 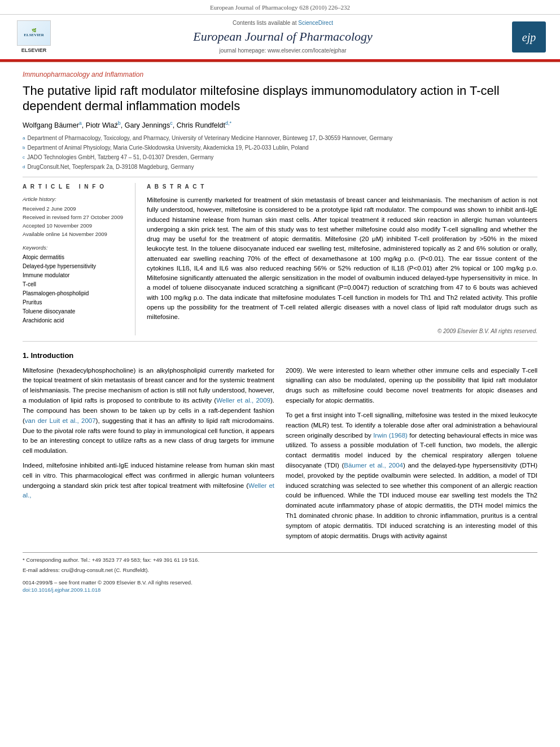 I want to click on ejp-logo-box: ejp, so click(x=529, y=37).